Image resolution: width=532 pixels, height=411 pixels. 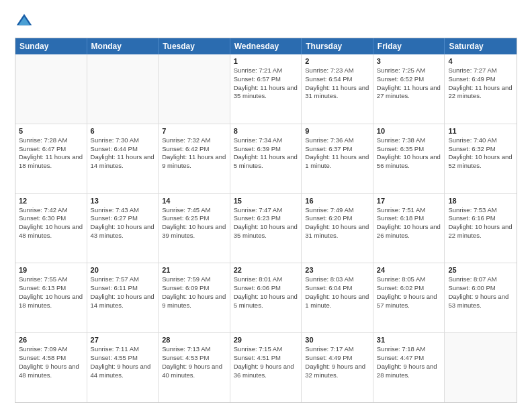 I want to click on day-info: Sunrise: 7:59 AM Sunset: 6:09 PM Dayligh…, so click(x=194, y=293).